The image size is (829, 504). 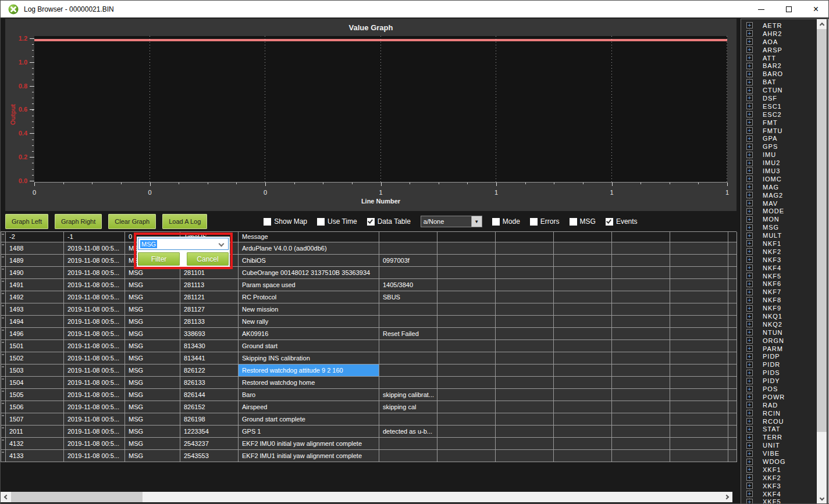 I want to click on dropdown-arrow-icon: ▼, so click(x=476, y=221).